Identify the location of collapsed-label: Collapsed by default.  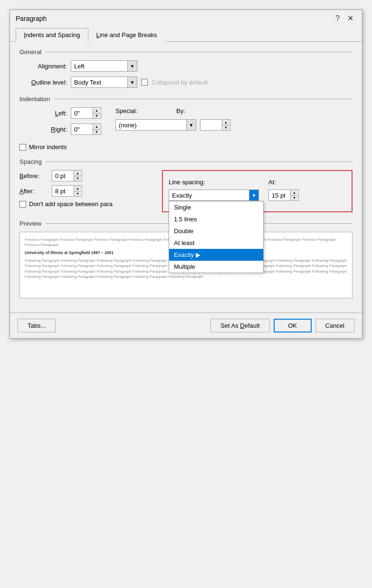
(180, 83).